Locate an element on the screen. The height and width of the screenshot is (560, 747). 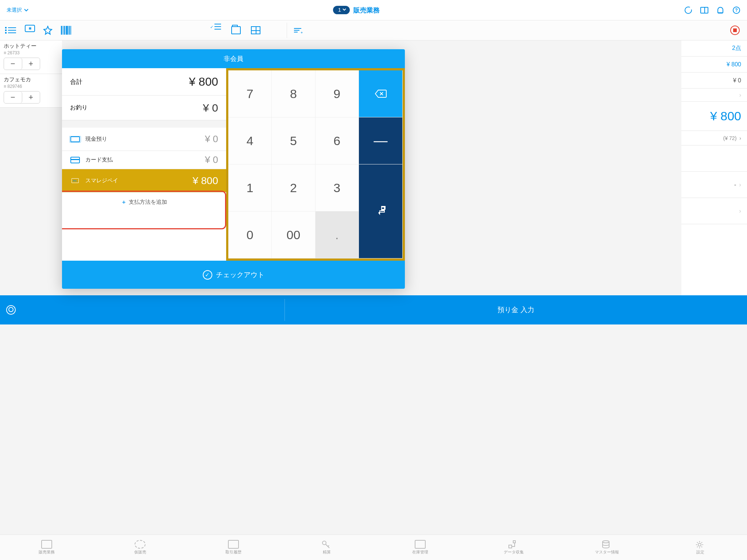
cash-label: 現金預り is located at coordinates (143, 139).